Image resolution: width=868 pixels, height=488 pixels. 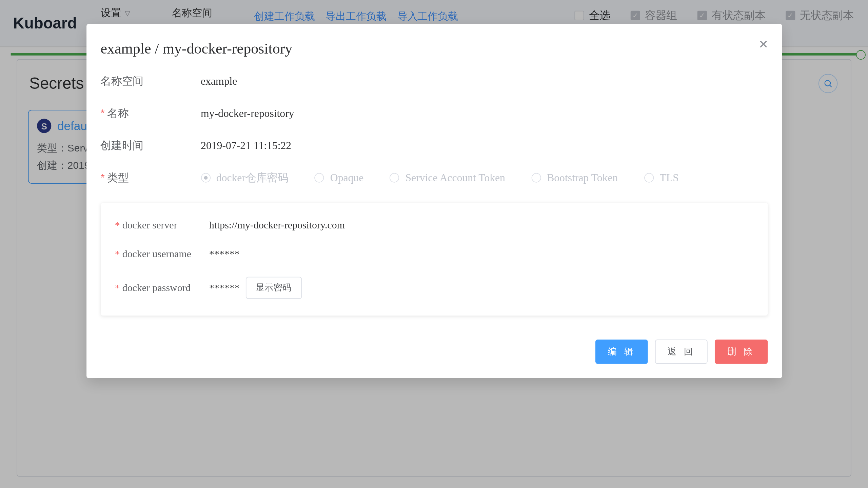 I want to click on type-option-label: Service Account Token, so click(x=455, y=178).